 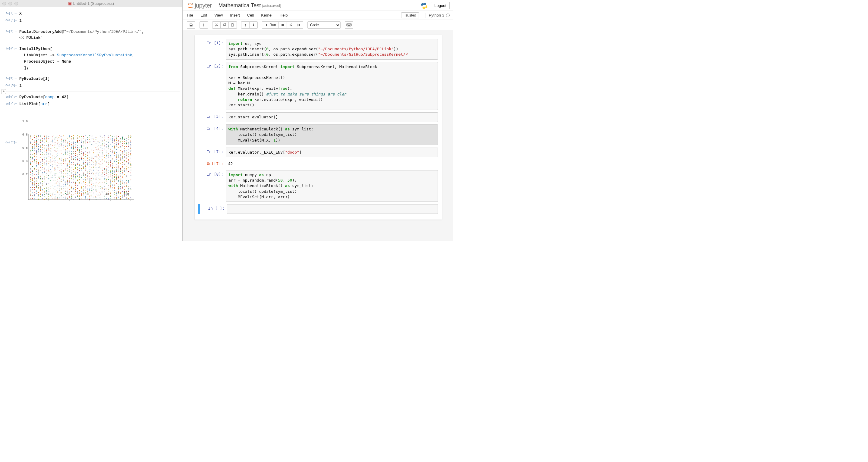 What do you see at coordinates (283, 25) in the screenshot?
I see `interrupt-button` at bounding box center [283, 25].